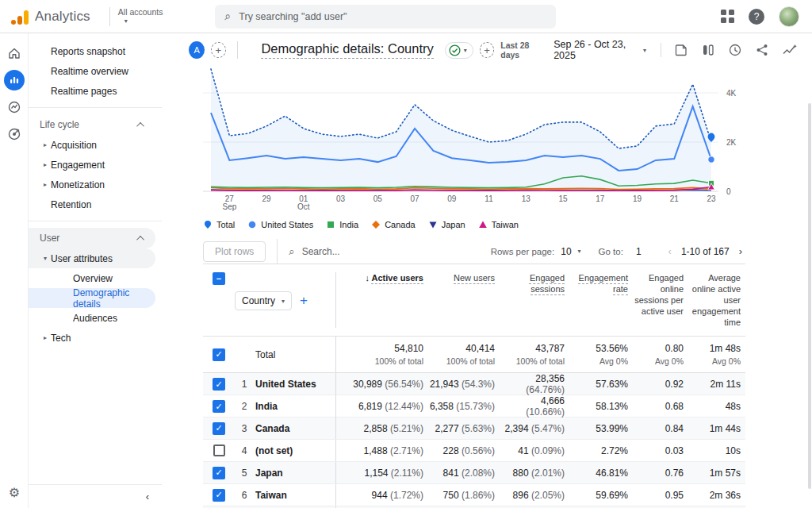  I want to click on country-name: Canada, so click(295, 429).